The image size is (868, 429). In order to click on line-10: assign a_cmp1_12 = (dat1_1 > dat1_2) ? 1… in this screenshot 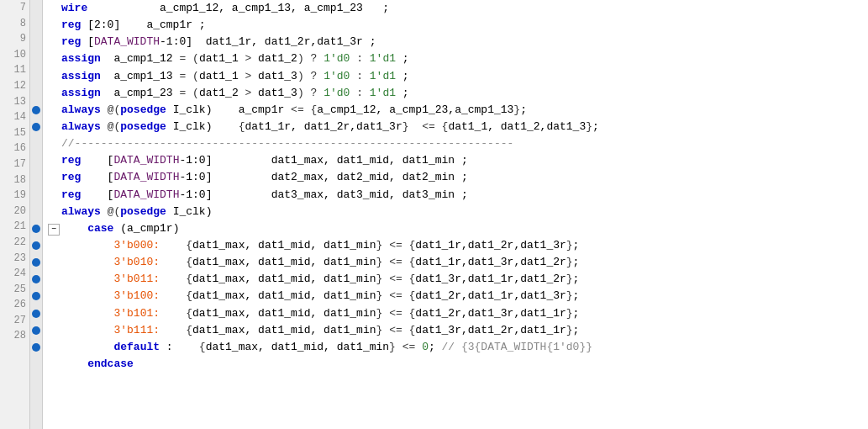, I will do `click(458, 59)`.